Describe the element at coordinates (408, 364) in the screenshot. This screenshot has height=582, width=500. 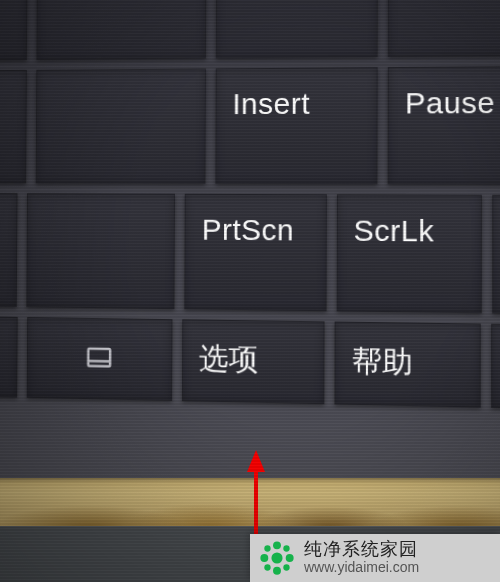
I see `key-help: 帮助` at that location.